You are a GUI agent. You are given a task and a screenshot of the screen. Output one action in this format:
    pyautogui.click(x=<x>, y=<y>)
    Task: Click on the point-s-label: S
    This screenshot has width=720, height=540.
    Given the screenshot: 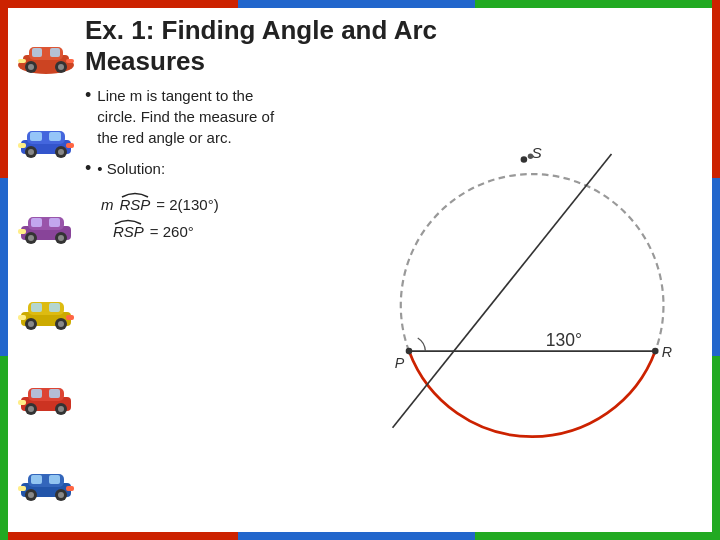 What is the action you would take?
    pyautogui.click(x=538, y=154)
    